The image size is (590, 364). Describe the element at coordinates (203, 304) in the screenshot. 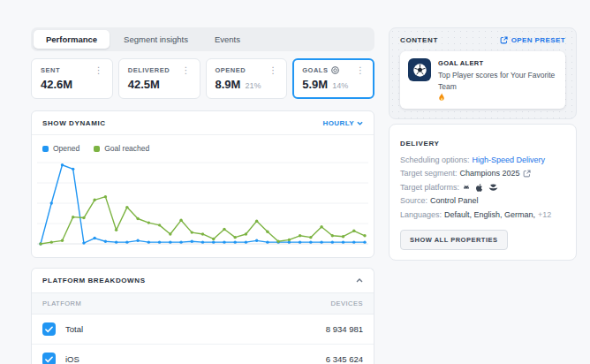

I see `breakdowns-table-header: PLATFORM DEVICES` at that location.